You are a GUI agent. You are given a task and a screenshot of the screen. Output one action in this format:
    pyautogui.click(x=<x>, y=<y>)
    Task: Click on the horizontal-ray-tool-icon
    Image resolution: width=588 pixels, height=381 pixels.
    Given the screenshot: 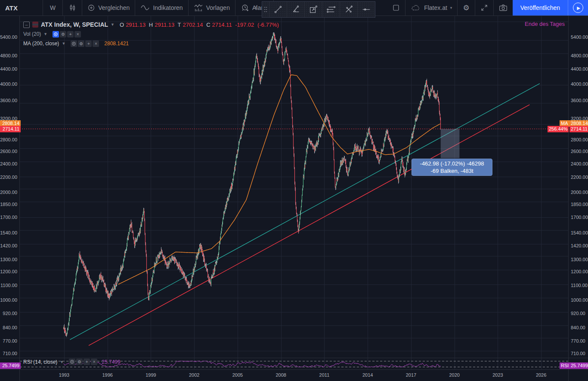 What is the action you would take?
    pyautogui.click(x=366, y=9)
    